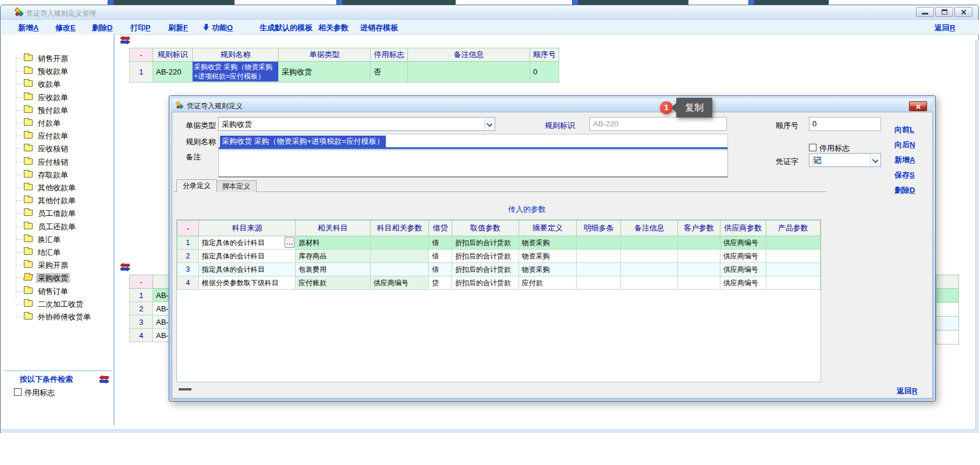 The image size is (980, 465). What do you see at coordinates (247, 243) in the screenshot?
I see `cell-subject-source: 指定具体的会计科目…` at bounding box center [247, 243].